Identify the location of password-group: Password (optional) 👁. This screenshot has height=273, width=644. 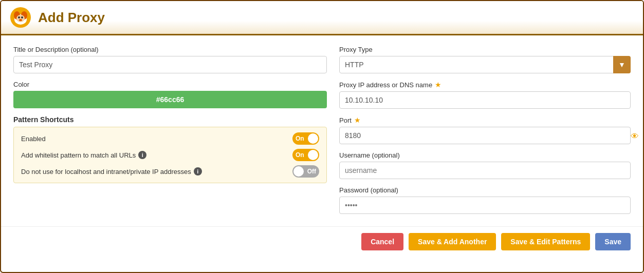
(485, 200).